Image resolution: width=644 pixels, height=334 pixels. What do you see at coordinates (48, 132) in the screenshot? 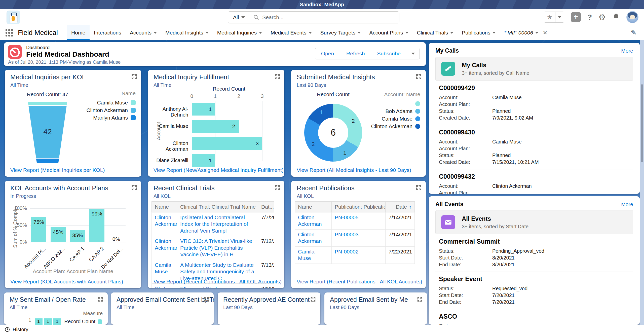
I see `funnel-segment-clinton-ackerman: 42` at bounding box center [48, 132].